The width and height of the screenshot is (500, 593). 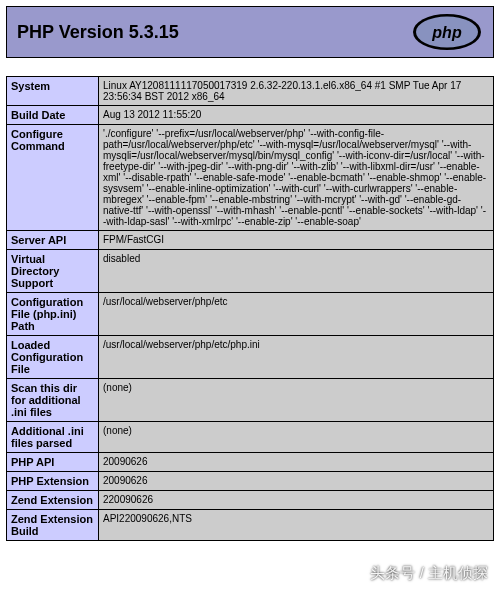 What do you see at coordinates (250, 400) in the screenshot?
I see `table-row: Scan this dir for additional .ini files(…` at bounding box center [250, 400].